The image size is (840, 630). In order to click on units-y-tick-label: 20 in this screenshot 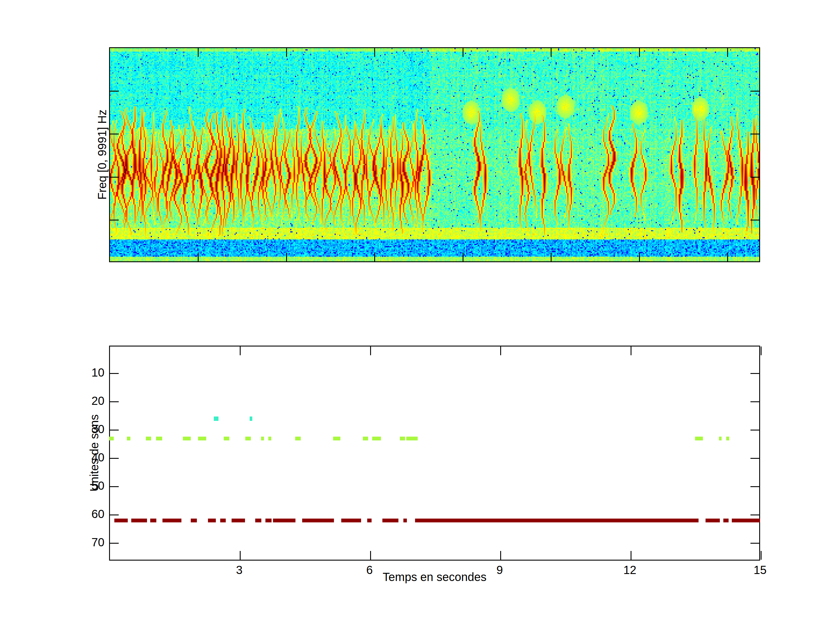, I will do `click(87, 401)`.